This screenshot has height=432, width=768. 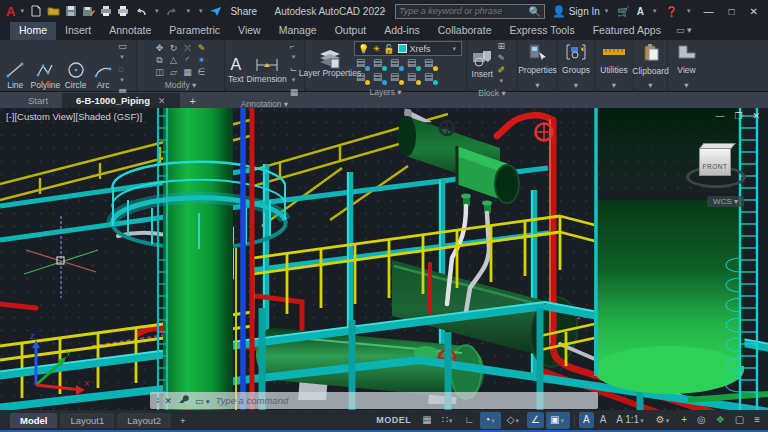 I want to click on polar-tracking-toggle: ◔▾, so click(x=490, y=420).